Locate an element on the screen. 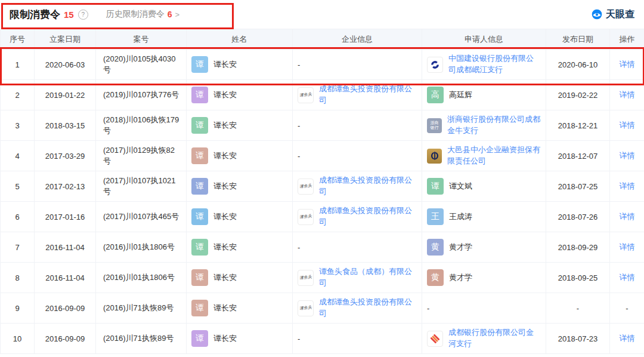 This screenshot has height=357, width=644. case-number: (2018)川0106执恢179号 is located at coordinates (141, 125).